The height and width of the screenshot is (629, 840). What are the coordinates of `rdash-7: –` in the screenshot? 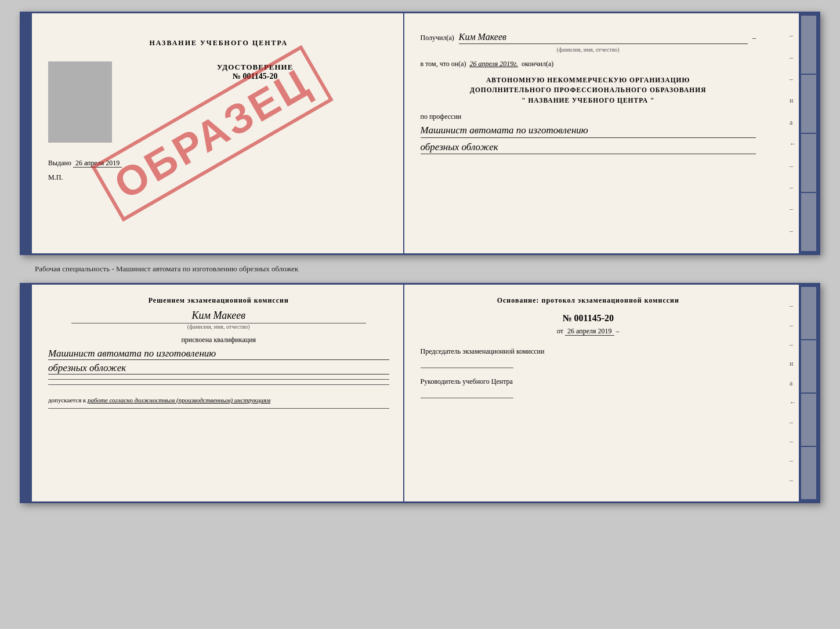 It's located at (793, 209).